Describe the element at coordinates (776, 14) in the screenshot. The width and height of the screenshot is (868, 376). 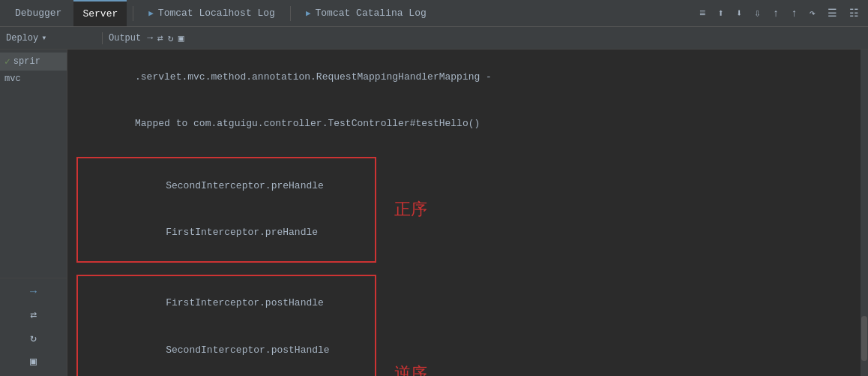
I see `up2-icon: ↑` at that location.